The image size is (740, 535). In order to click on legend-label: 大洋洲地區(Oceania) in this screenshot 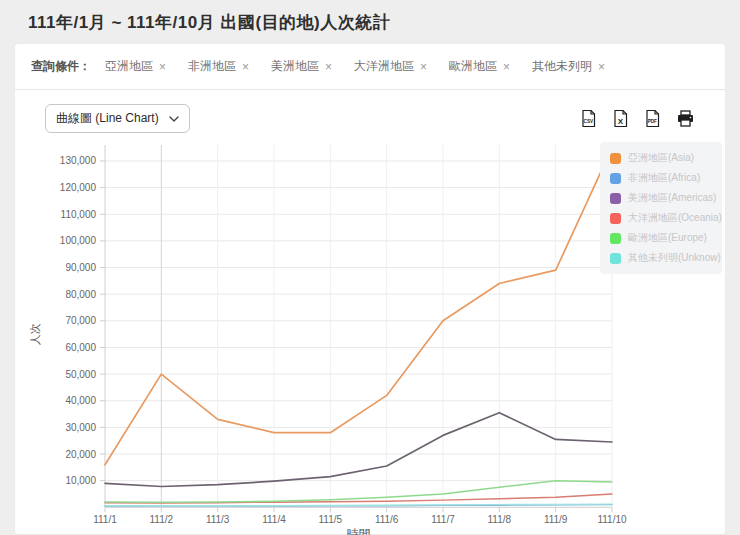, I will do `click(675, 218)`.